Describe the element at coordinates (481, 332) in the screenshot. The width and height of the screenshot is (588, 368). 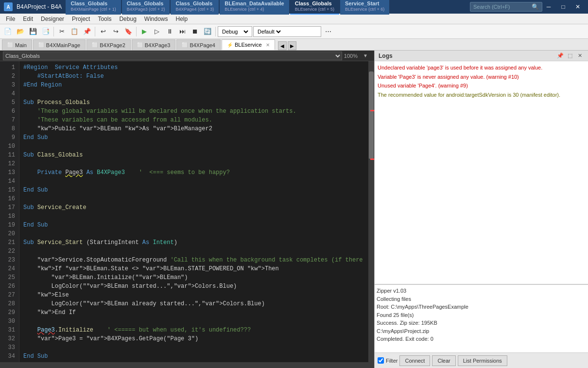
I see `build-log-line: C:\myApps\Project.zip` at that location.